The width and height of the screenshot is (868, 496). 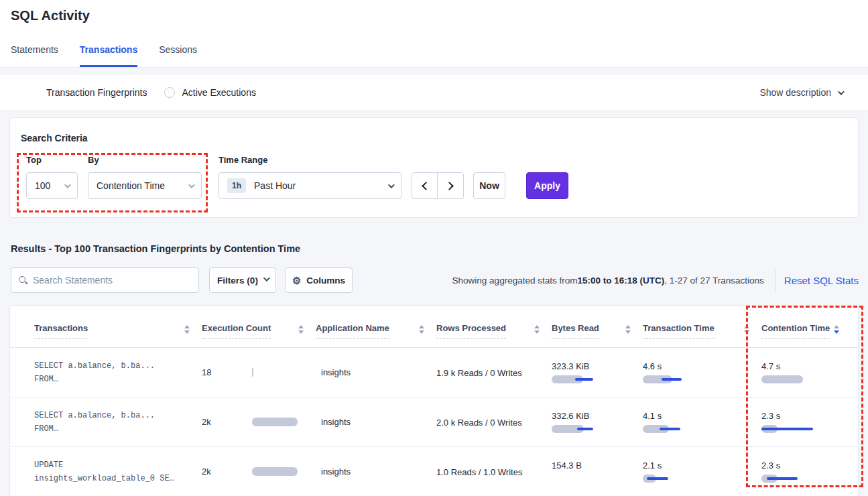 What do you see at coordinates (376, 331) in the screenshot?
I see `column-header-application-name: Application Name` at bounding box center [376, 331].